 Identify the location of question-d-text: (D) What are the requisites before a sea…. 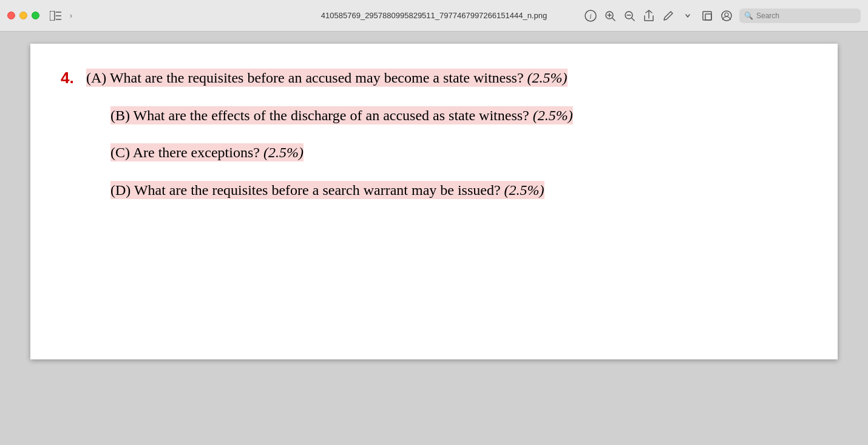
(328, 190).